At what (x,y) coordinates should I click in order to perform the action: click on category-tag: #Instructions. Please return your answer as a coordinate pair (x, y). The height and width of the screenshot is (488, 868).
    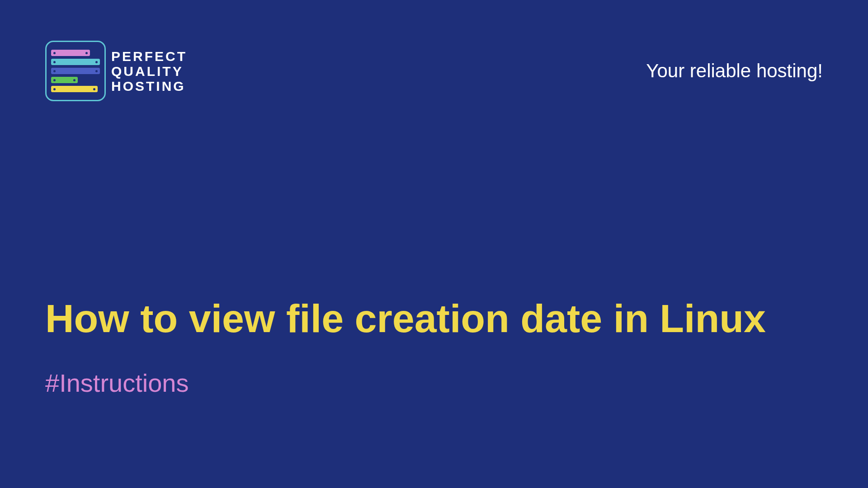
    Looking at the image, I should click on (434, 383).